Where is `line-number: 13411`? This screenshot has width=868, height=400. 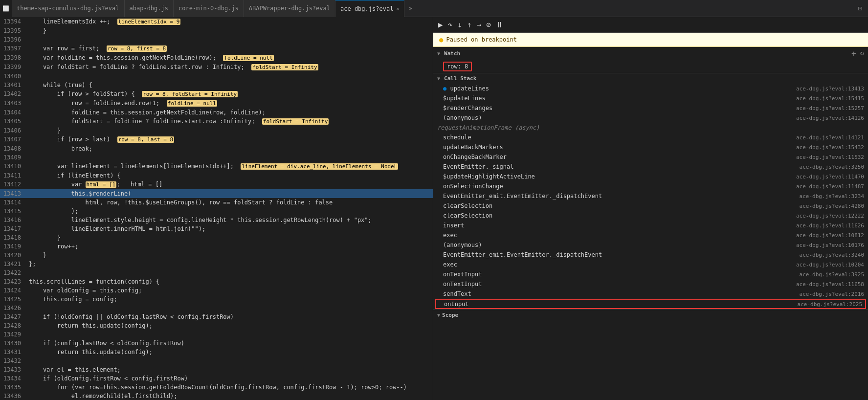 line-number: 13411 is located at coordinates (14, 176).